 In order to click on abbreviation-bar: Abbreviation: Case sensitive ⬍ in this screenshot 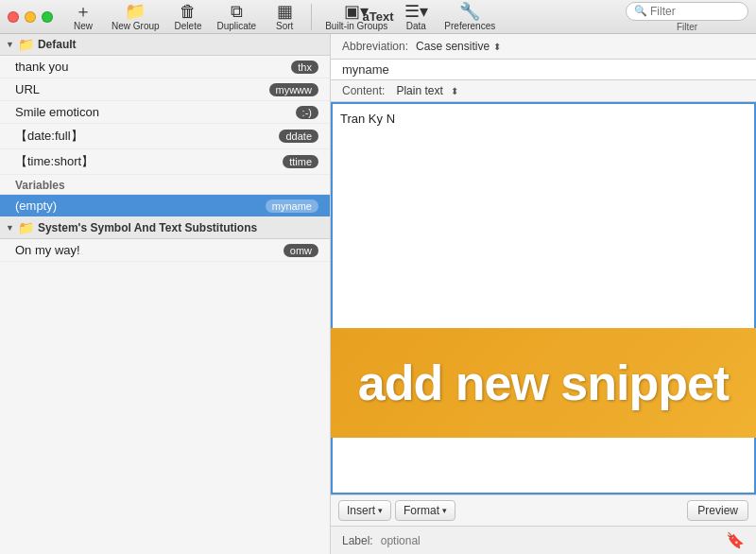, I will do `click(543, 47)`.